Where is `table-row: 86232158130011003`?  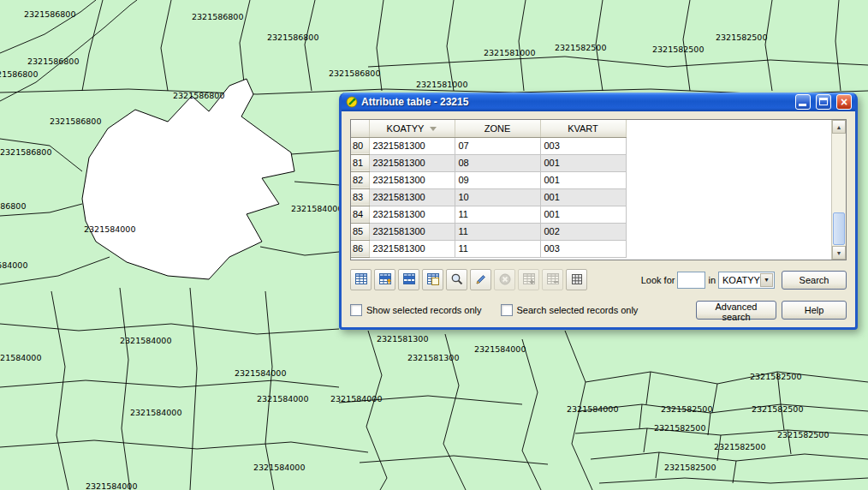 table-row: 86232158130011003 is located at coordinates (488, 248).